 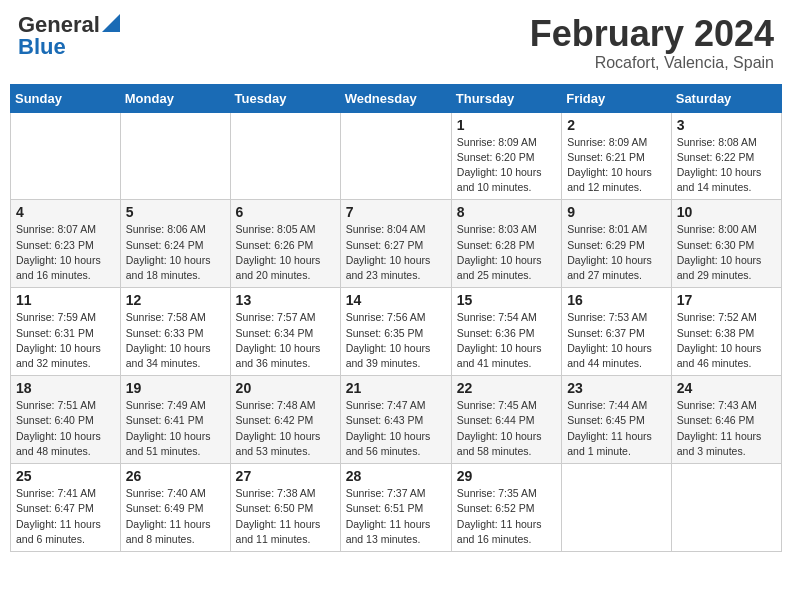 I want to click on calendar-week-row: 4Sunrise: 8:07 AM Sunset: 6:23 PM Daylig…, so click(x=396, y=244).